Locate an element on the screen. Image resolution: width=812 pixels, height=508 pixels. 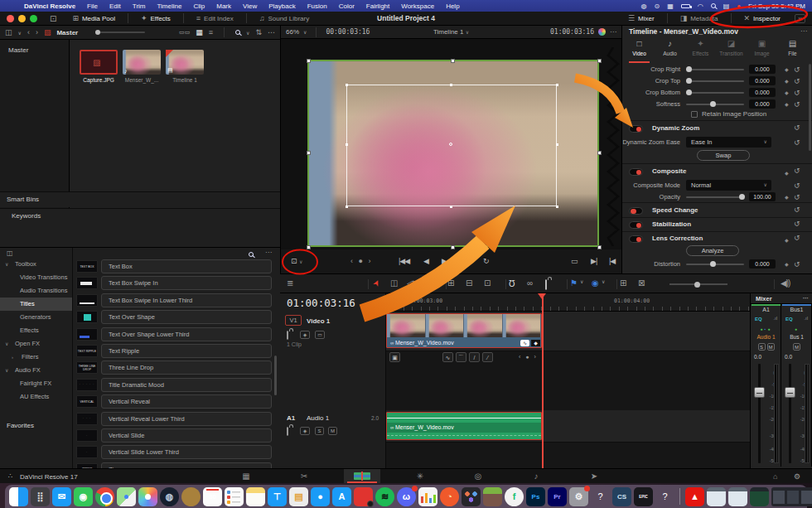
menu-file: File is located at coordinates (93, 7).